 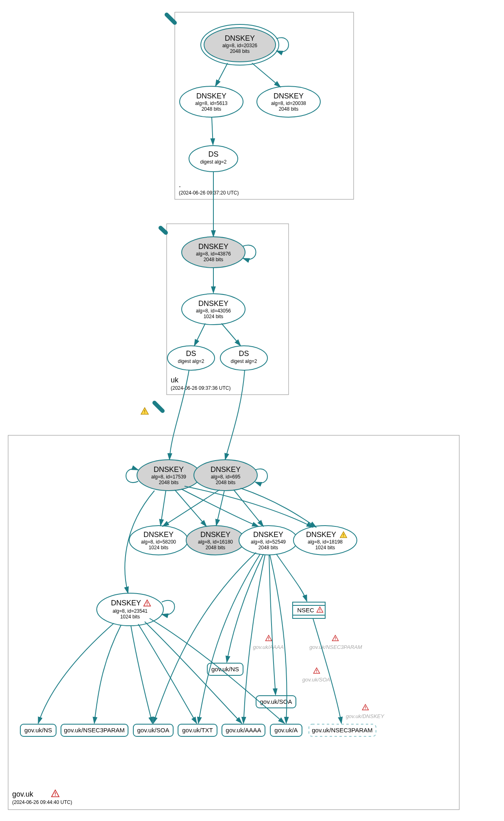 What do you see at coordinates (153, 730) in the screenshot?
I see `rr-soa1: gov.uk/SOA` at bounding box center [153, 730].